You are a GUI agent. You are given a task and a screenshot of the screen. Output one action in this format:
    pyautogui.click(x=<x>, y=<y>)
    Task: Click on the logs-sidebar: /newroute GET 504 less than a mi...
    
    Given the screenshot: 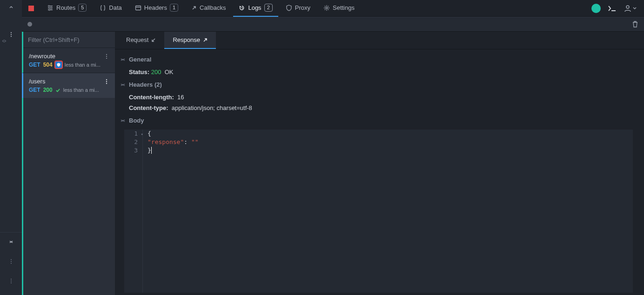 What is the action you would take?
    pyautogui.click(x=68, y=163)
    